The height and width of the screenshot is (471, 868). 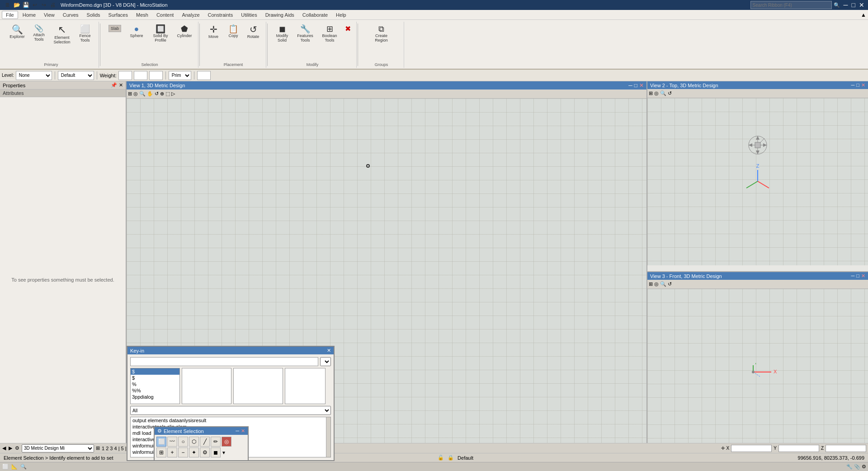 I want to click on boolean-tools-btn: ⊞ BooleanTools, so click(x=330, y=33).